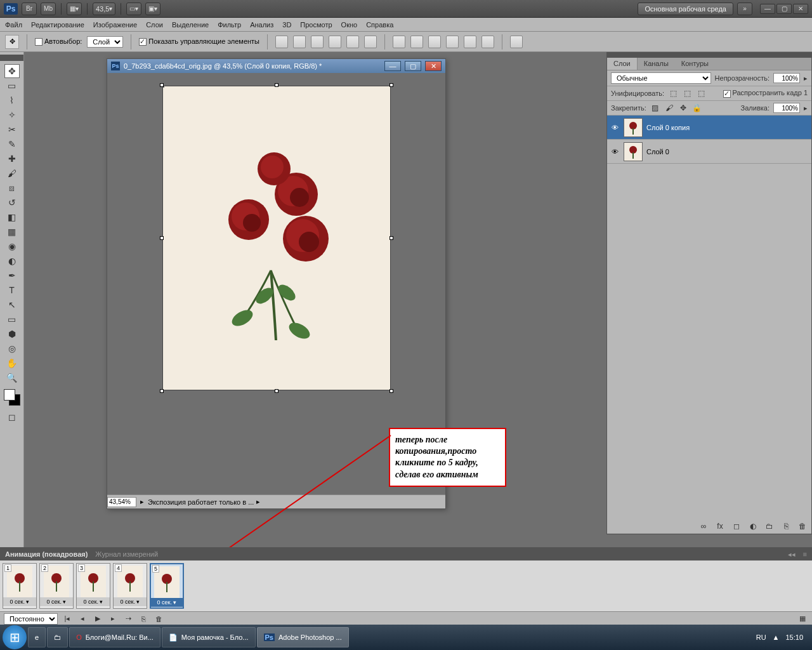 The width and height of the screenshot is (812, 650). I want to click on brush-tool: 🖌, so click(12, 173).